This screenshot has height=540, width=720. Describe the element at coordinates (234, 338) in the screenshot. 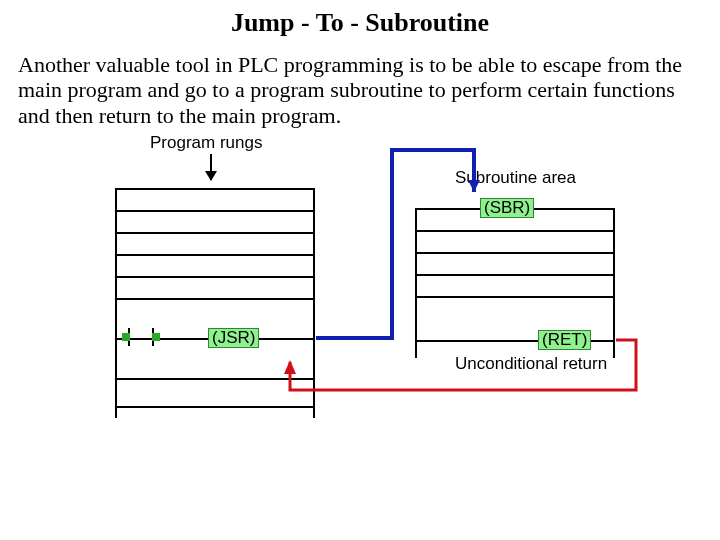

I see `jsr-label: (JSR)` at that location.